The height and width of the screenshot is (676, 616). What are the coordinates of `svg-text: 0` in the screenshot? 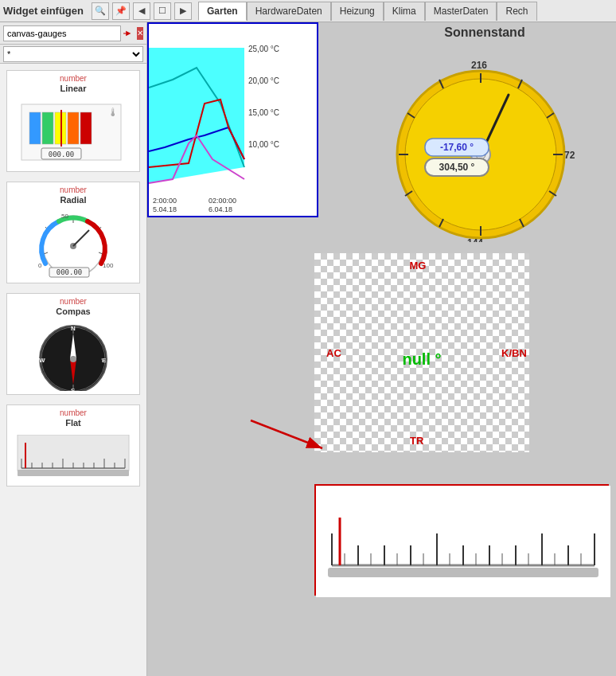 It's located at (40, 266).